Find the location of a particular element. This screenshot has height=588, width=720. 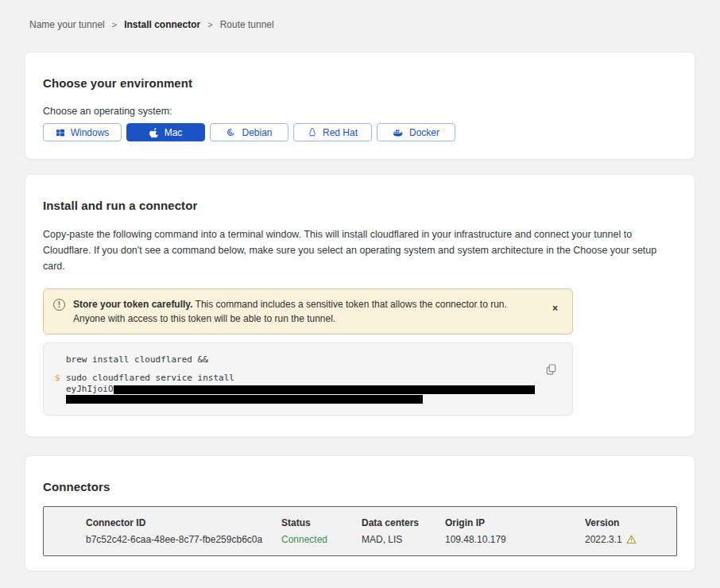

install-card-title: Install and run a connector is located at coordinates (360, 205).